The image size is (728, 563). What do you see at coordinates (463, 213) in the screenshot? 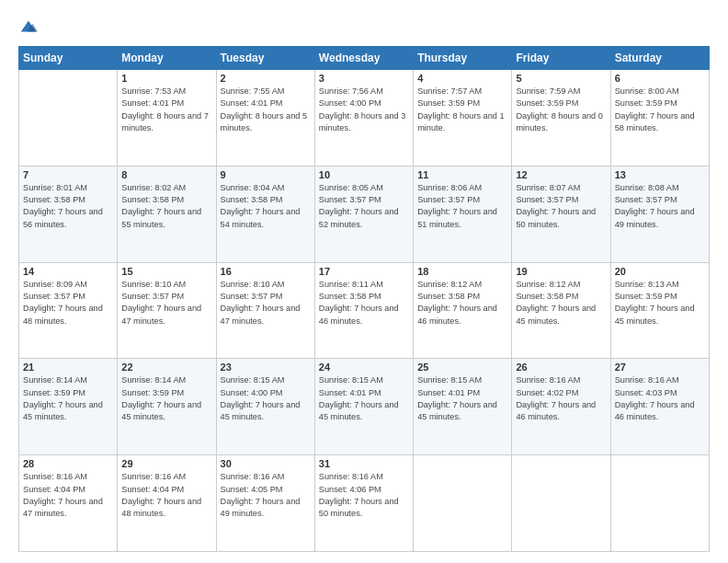
I see `calendar-cell: 11Sunrise: 8:06 AM Sunset: 3:57 PM Dayli…` at bounding box center [463, 213].